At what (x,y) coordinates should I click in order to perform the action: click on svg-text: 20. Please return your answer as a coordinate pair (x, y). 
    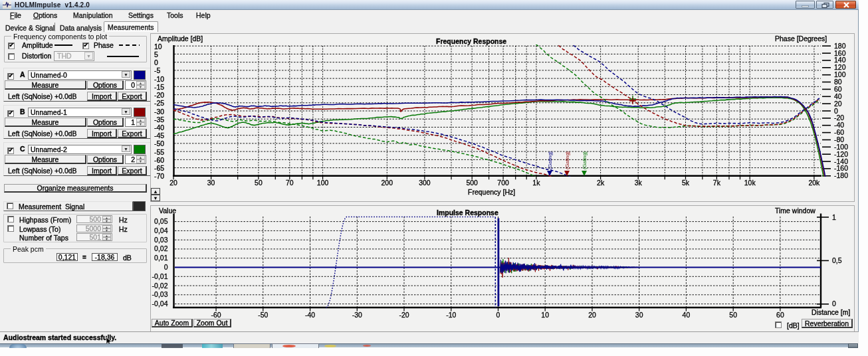
    Looking at the image, I should click on (592, 315).